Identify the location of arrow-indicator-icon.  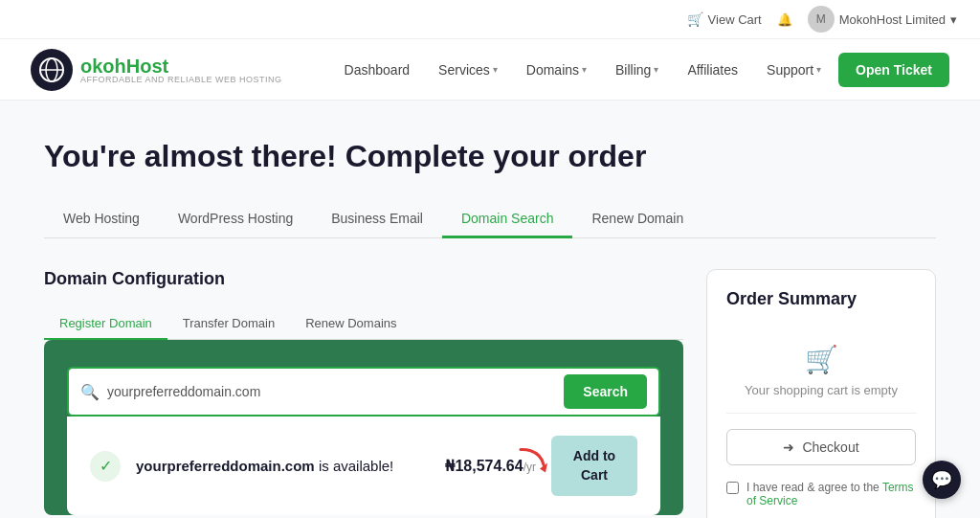
(532, 465).